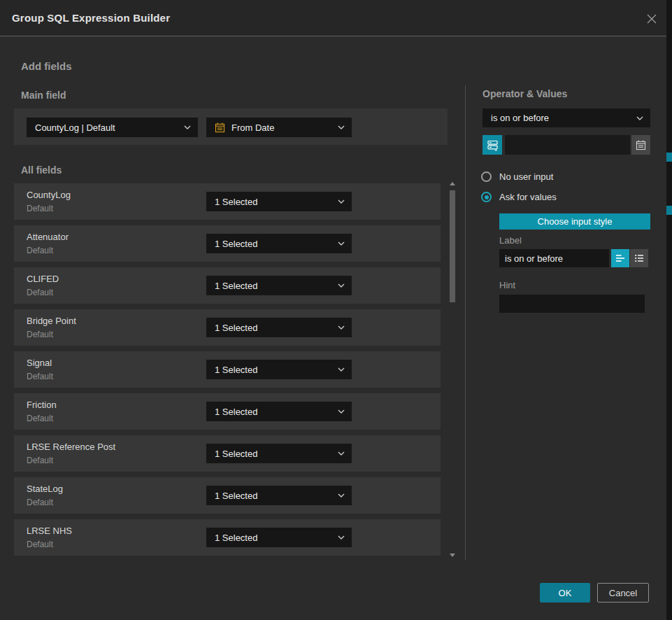  Describe the element at coordinates (453, 370) in the screenshot. I see `list-scrollbar` at that location.